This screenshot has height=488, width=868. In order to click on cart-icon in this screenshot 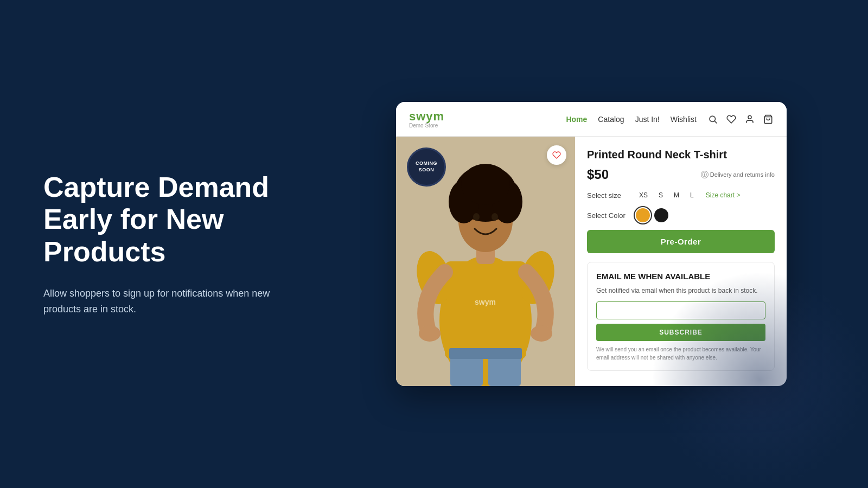, I will do `click(768, 119)`.